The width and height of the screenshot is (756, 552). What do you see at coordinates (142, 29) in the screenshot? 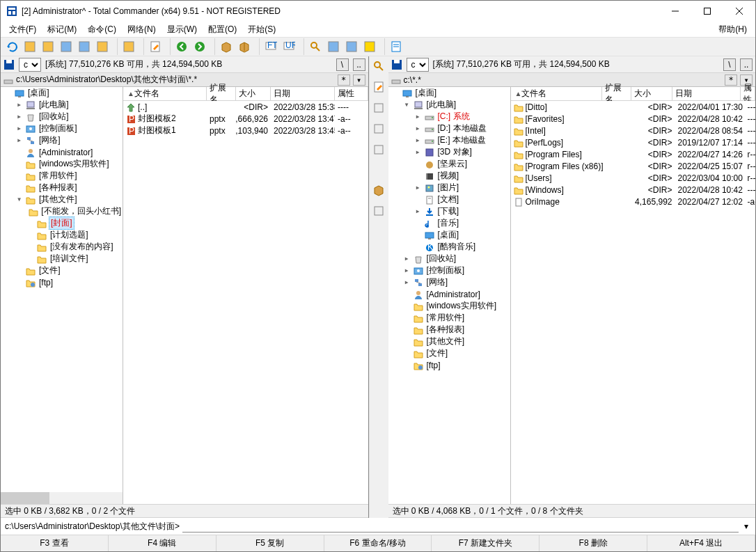
I see `menu-item: 网络(N)` at bounding box center [142, 29].